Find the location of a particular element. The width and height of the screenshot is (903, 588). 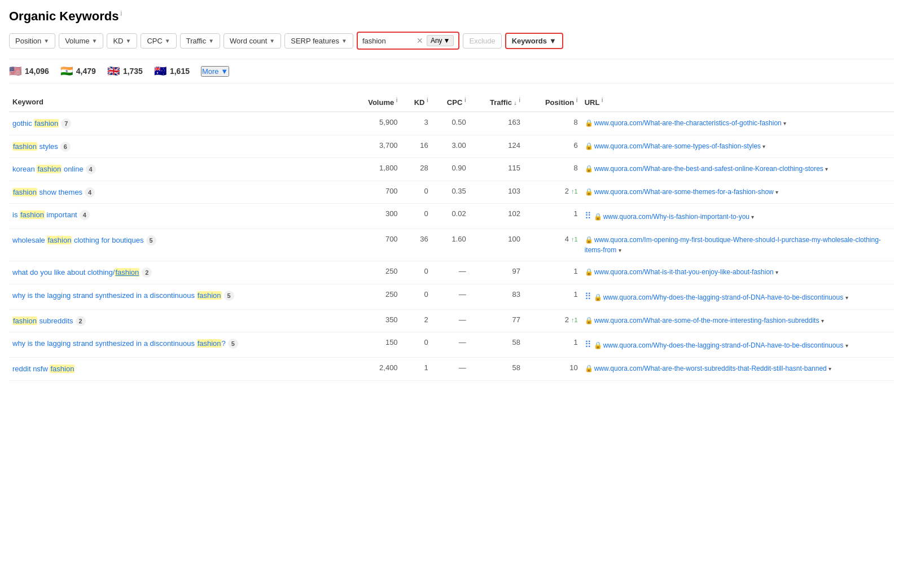

keyword-cell: korean fashion online4 is located at coordinates (178, 169).